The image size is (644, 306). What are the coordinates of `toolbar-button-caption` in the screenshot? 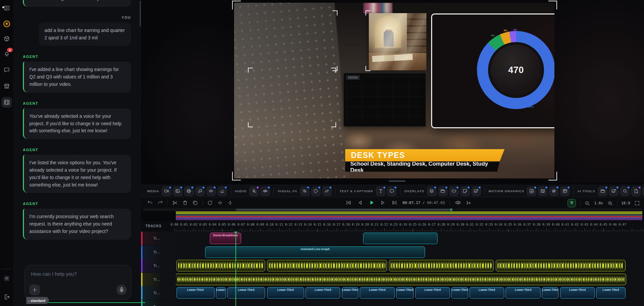 It's located at (392, 191).